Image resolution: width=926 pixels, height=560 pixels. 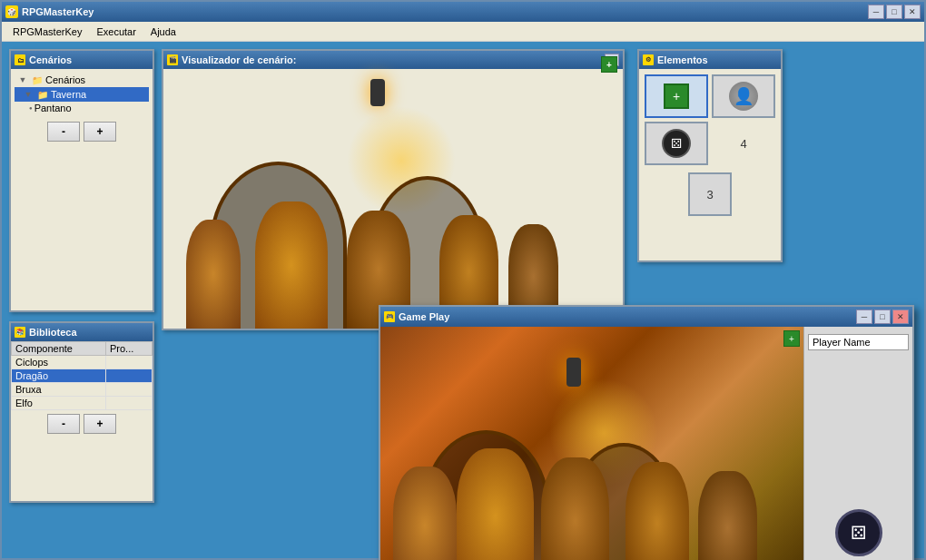 What do you see at coordinates (43, 94) in the screenshot?
I see `folder-icon-taverna: 📁` at bounding box center [43, 94].